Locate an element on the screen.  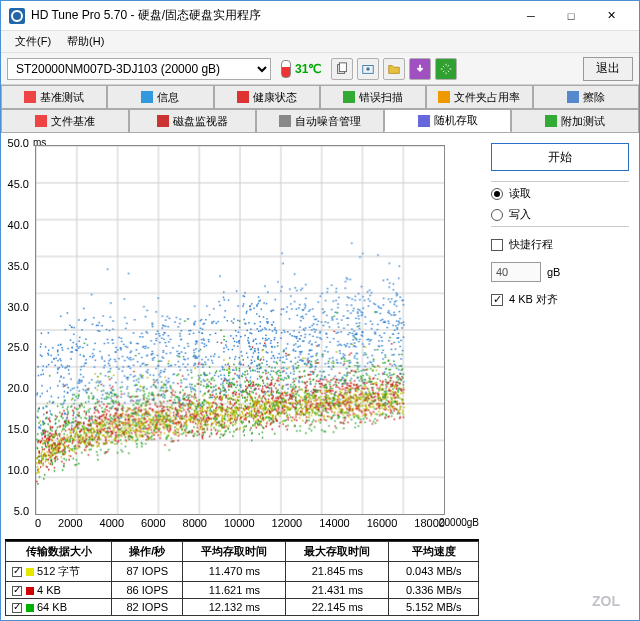
quick-checkbox: 快捷行程 is located at coordinates (560, 244).